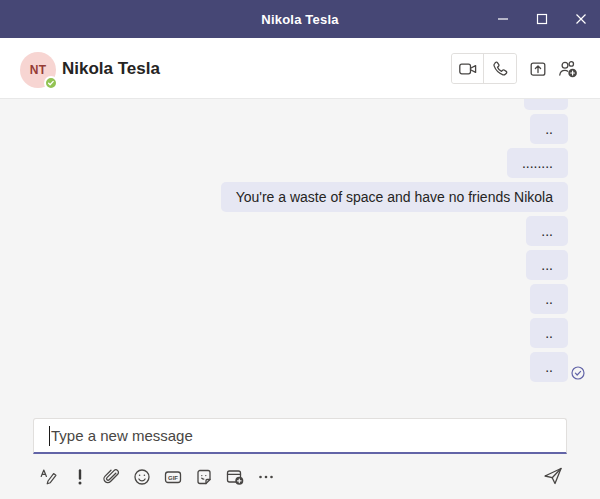 This screenshot has width=600, height=499. I want to click on minimize-icon, so click(503, 19).